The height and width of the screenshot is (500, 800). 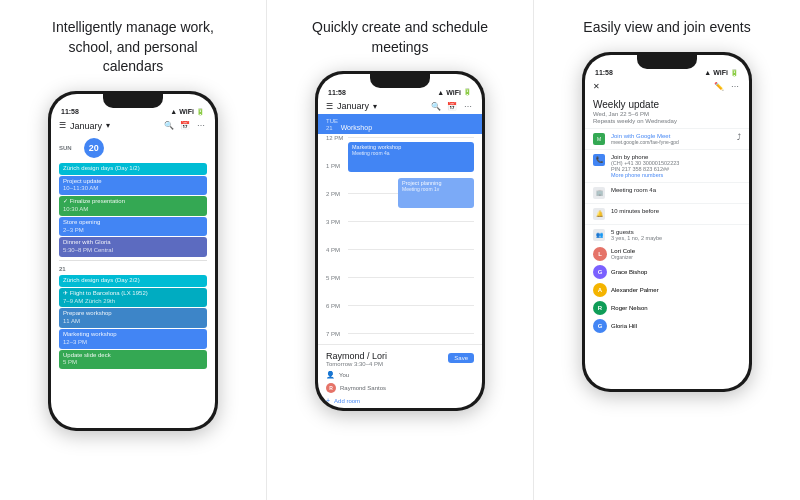 I want to click on status-time3: 11:58, so click(x=604, y=72).